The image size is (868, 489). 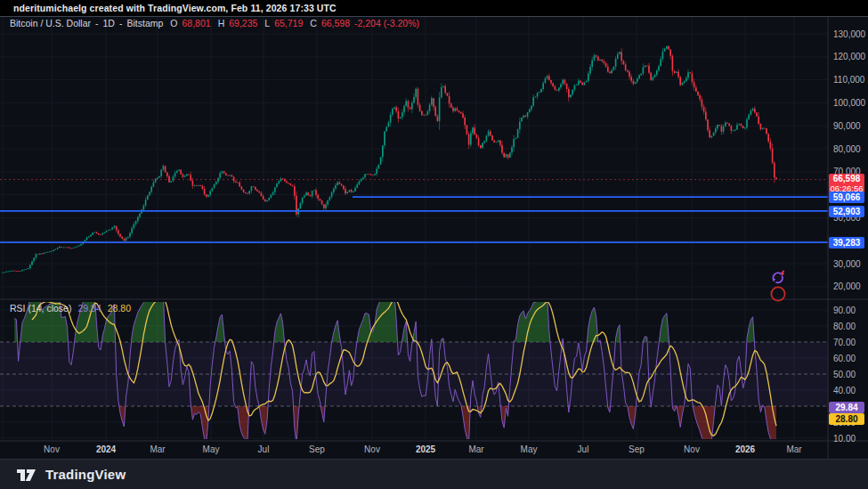 What do you see at coordinates (848, 150) in the screenshot?
I see `svg-text: 80,000` at bounding box center [848, 150].